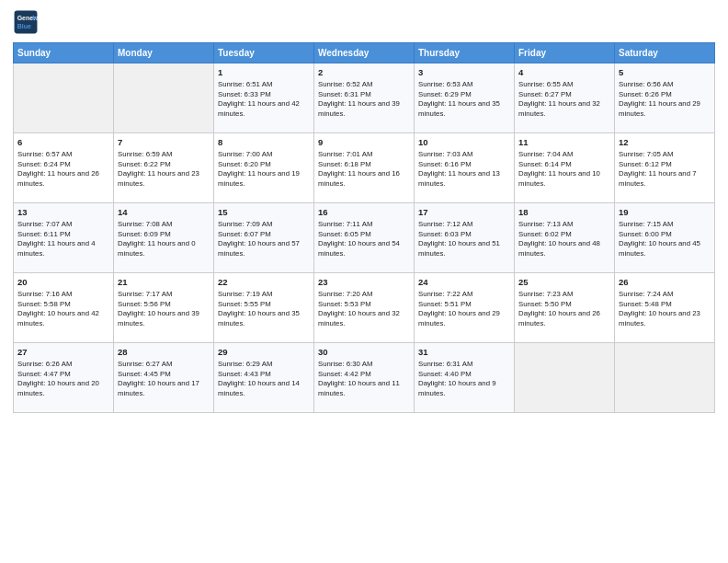 This screenshot has width=728, height=563. Describe the element at coordinates (164, 53) in the screenshot. I see `dow-header-monday: Monday` at that location.